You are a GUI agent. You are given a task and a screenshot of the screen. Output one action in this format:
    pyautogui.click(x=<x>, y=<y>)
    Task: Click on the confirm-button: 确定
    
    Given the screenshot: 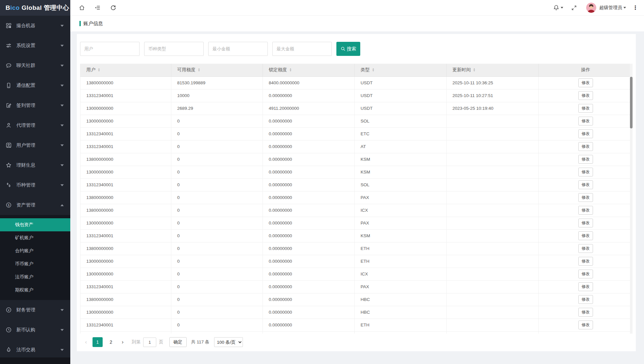 What is the action you would take?
    pyautogui.click(x=178, y=342)
    